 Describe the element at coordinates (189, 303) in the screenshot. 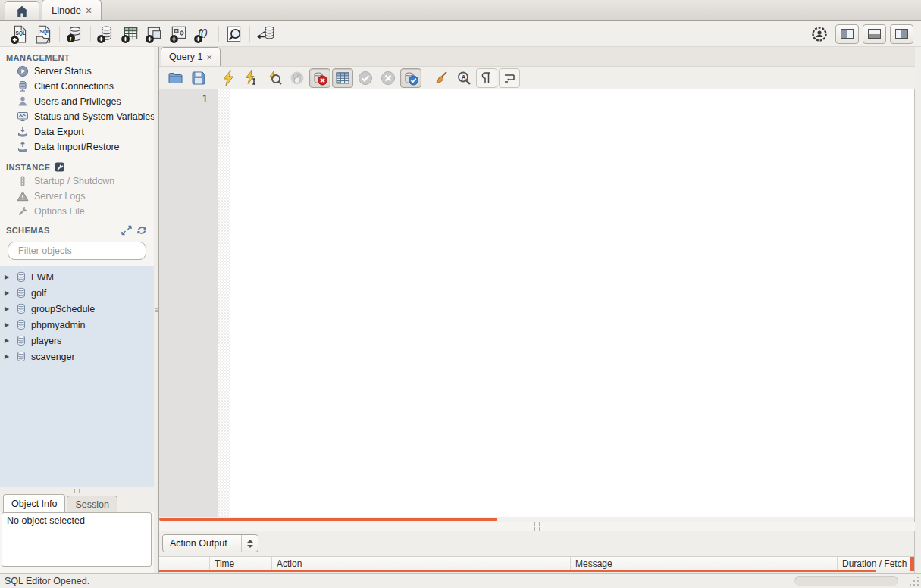

I see `line-number-gutter: 1` at that location.